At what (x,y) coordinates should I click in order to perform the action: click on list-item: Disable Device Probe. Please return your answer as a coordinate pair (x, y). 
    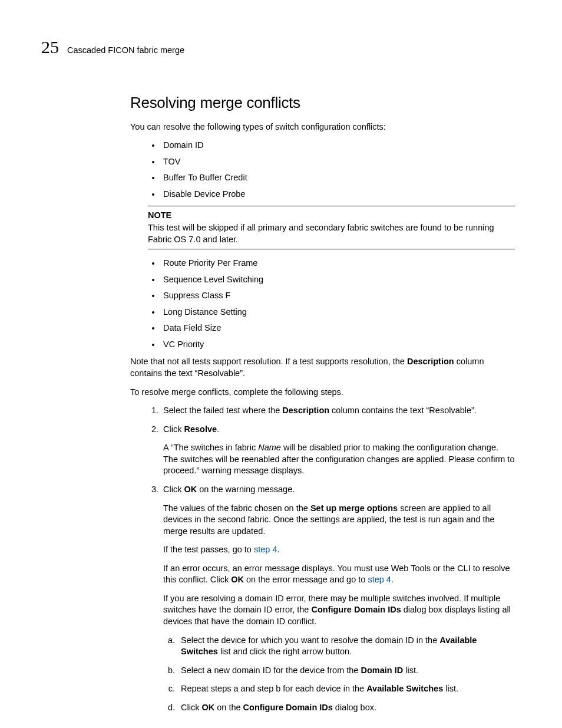
    Looking at the image, I should click on (338, 195).